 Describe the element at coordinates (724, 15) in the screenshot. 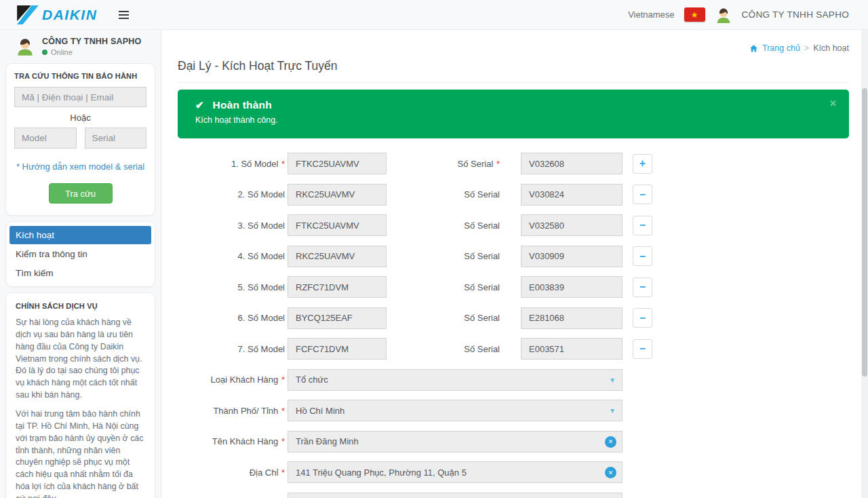

I see `header-user-avatar` at that location.